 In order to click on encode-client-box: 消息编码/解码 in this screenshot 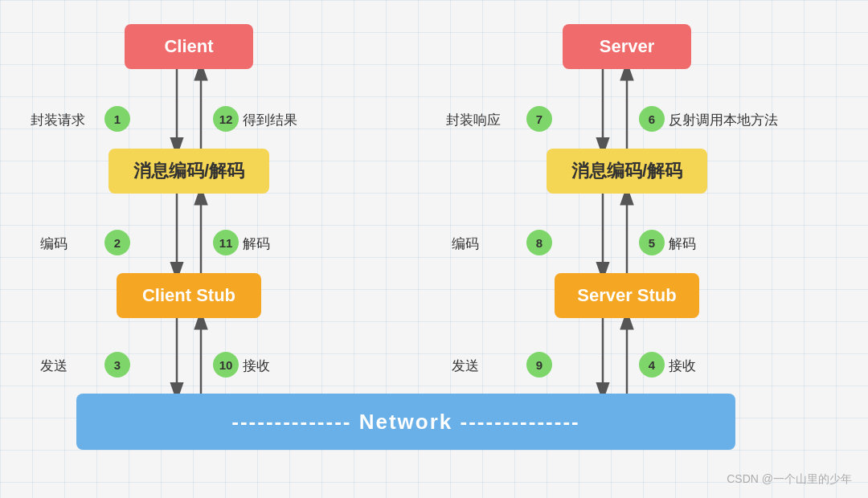, I will do `click(189, 171)`.